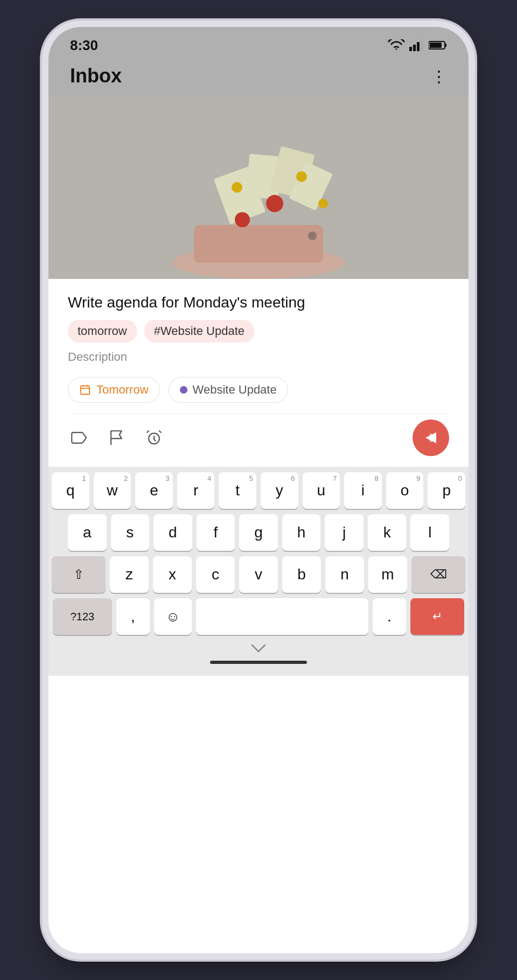 The image size is (517, 980). Describe the element at coordinates (102, 331) in the screenshot. I see `date-chip-label: tomorrow` at that location.